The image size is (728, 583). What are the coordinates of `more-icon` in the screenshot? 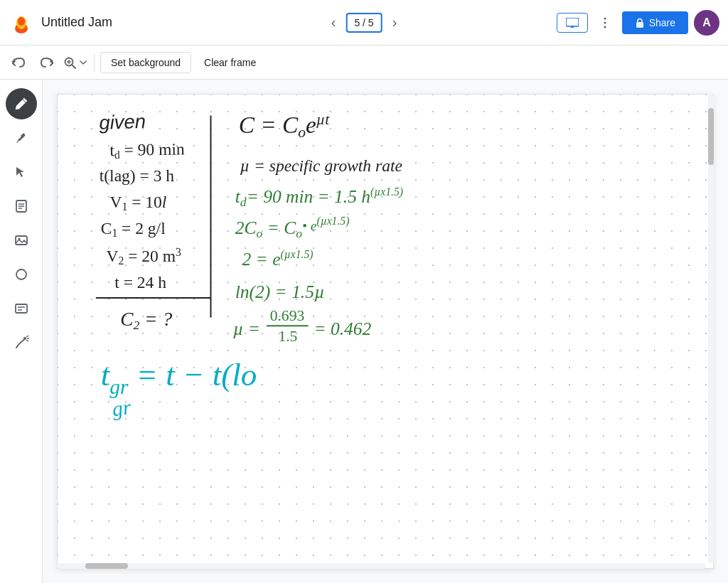 It's located at (605, 23).